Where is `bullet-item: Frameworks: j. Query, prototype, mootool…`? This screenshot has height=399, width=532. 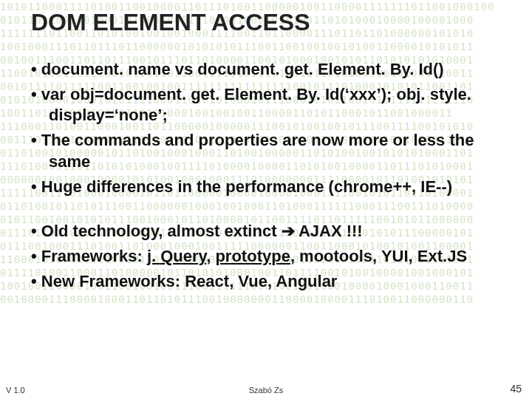 bullet-item: Frameworks: j. Query, prototype, mootool… is located at coordinates (267, 256).